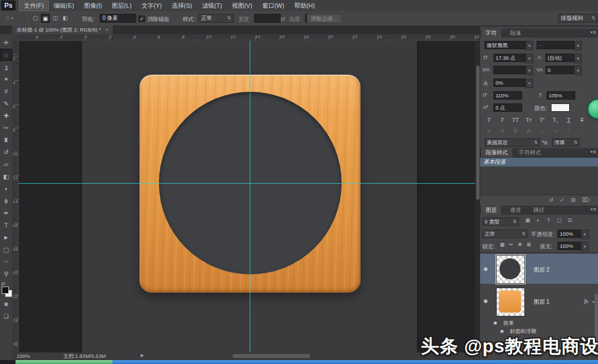 The image size is (598, 364). Describe the element at coordinates (6, 201) in the screenshot. I see `dodge-tool: ϕ` at that location.